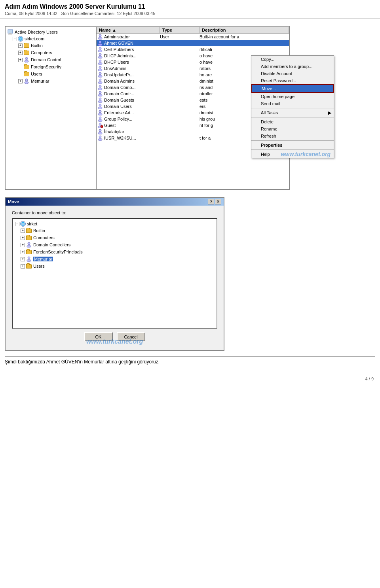 This screenshot has height=588, width=380. Describe the element at coordinates (129, 49) in the screenshot. I see `row-name-cert: Cert Publishers` at that location.